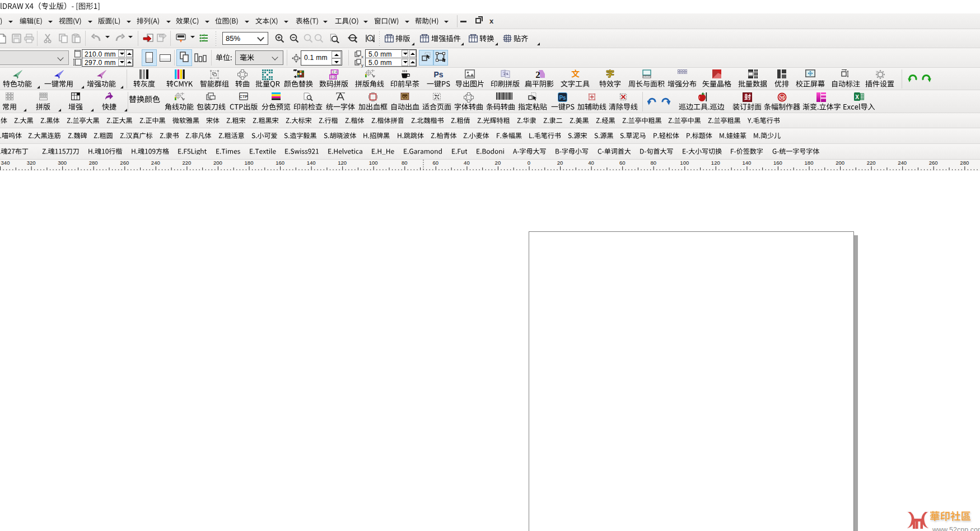 Image resolution: width=980 pixels, height=531 pixels. I want to click on svg-text: M, so click(782, 97).